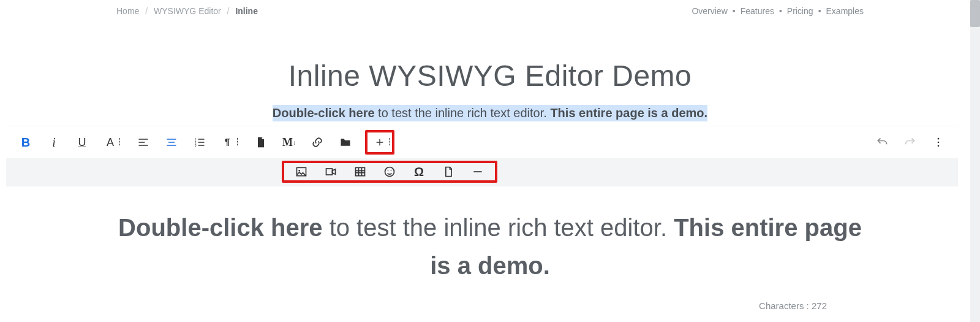  What do you see at coordinates (323, 113) in the screenshot?
I see `selected-bold-1: Double-click here` at bounding box center [323, 113].